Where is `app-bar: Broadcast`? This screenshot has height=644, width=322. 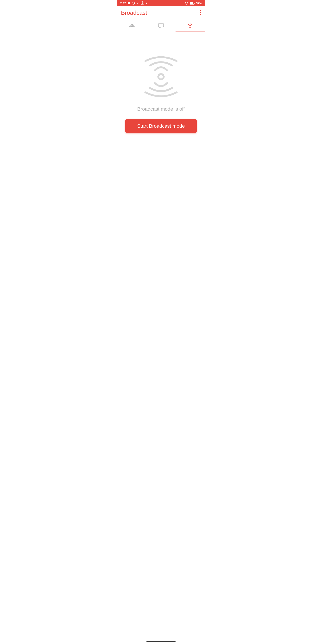
app-bar: Broadcast is located at coordinates (161, 13).